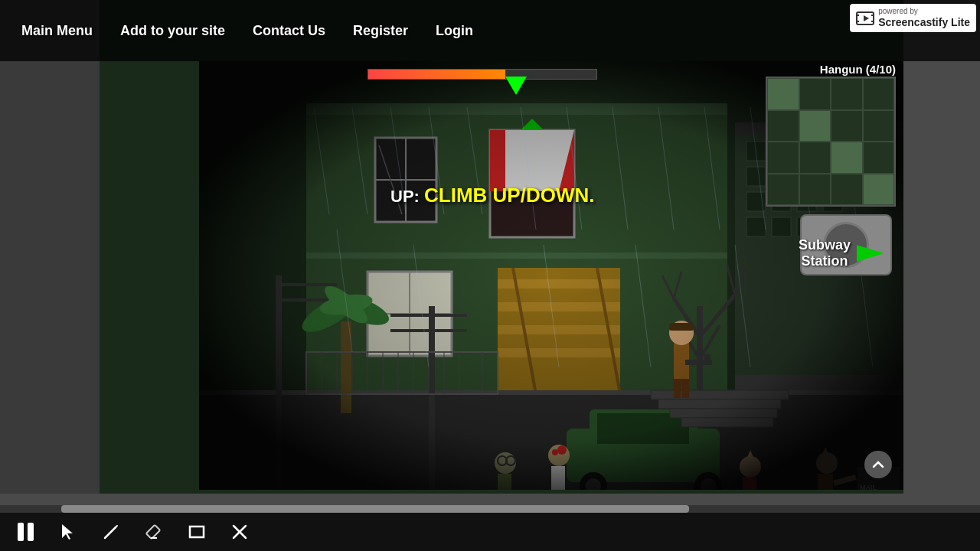 This screenshot has width=980, height=551. I want to click on pencil-icon, so click(111, 532).